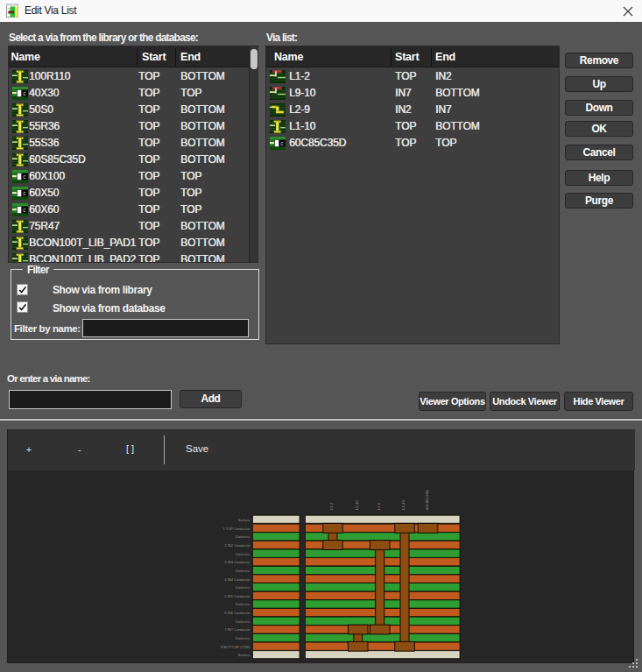  Describe the element at coordinates (237, 562) in the screenshot. I see `svg-text: 3 IN3 Conductor` at that location.